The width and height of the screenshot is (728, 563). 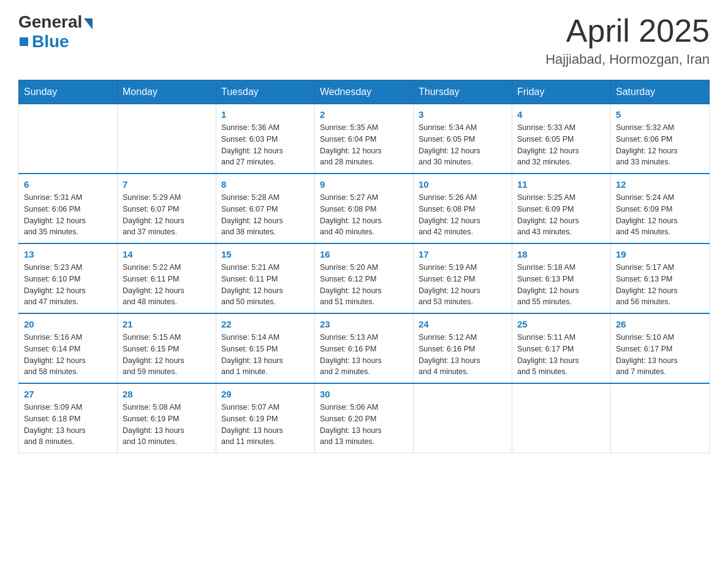 I want to click on day-header-sunday: Sunday, so click(x=69, y=92).